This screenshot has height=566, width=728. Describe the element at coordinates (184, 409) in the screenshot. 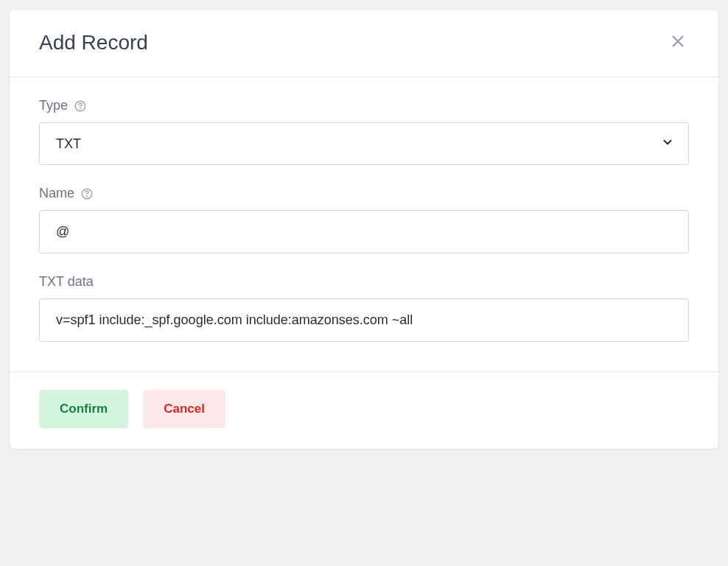

I see `cancel-button: Cancel` at that location.